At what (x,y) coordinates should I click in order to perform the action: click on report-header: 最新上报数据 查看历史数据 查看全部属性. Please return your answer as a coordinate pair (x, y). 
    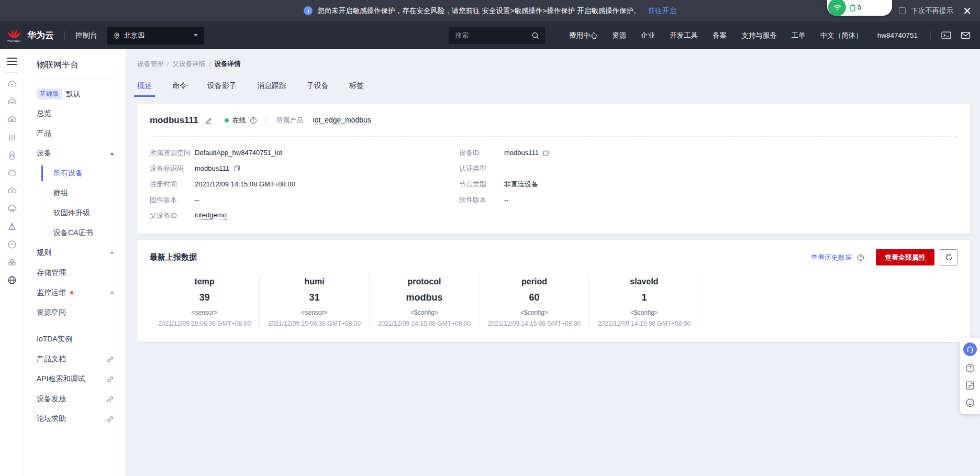
    Looking at the image, I should click on (554, 258).